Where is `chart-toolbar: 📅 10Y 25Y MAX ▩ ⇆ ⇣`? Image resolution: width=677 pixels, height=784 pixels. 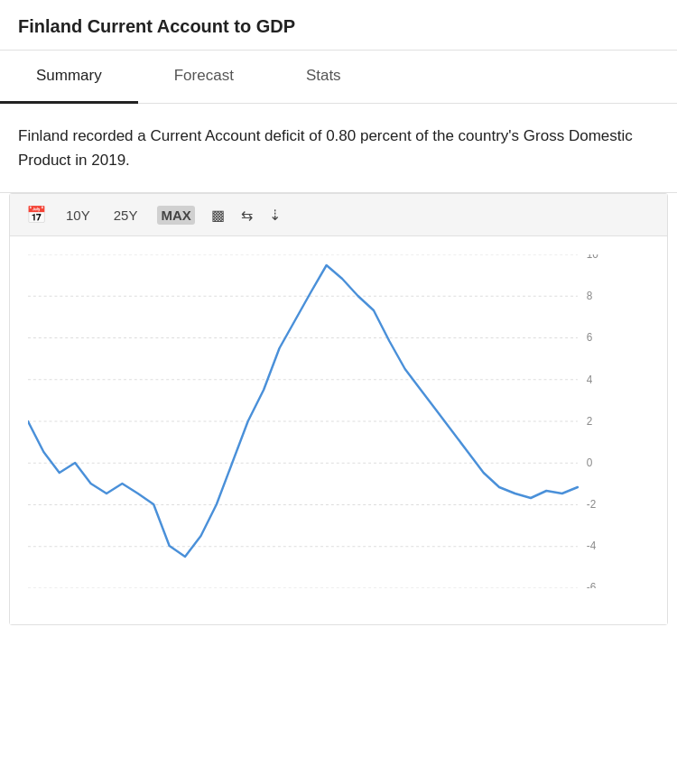 chart-toolbar: 📅 10Y 25Y MAX ▩ ⇆ ⇣ is located at coordinates (338, 215).